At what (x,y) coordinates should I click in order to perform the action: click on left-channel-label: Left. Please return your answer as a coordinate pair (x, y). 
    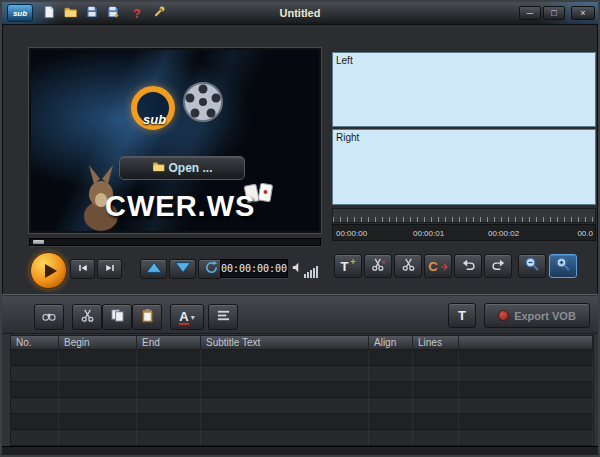
    Looking at the image, I should click on (344, 60).